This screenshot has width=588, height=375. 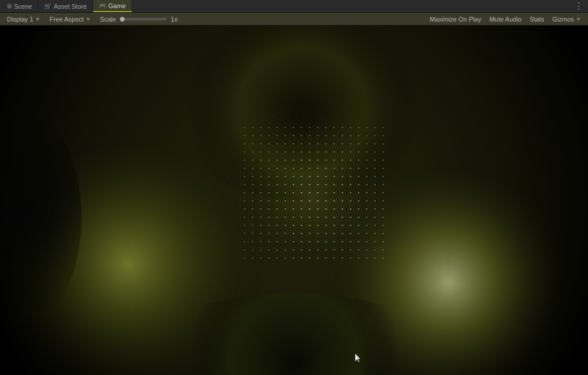 I want to click on game-icon: 🎮, so click(x=102, y=6).